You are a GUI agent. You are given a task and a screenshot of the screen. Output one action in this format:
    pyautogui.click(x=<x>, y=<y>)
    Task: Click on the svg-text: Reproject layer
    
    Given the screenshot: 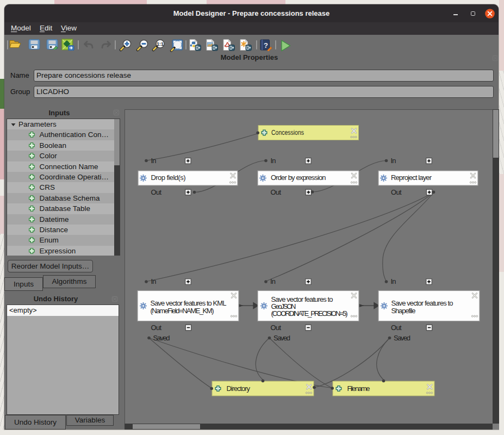 What is the action you would take?
    pyautogui.click(x=412, y=177)
    